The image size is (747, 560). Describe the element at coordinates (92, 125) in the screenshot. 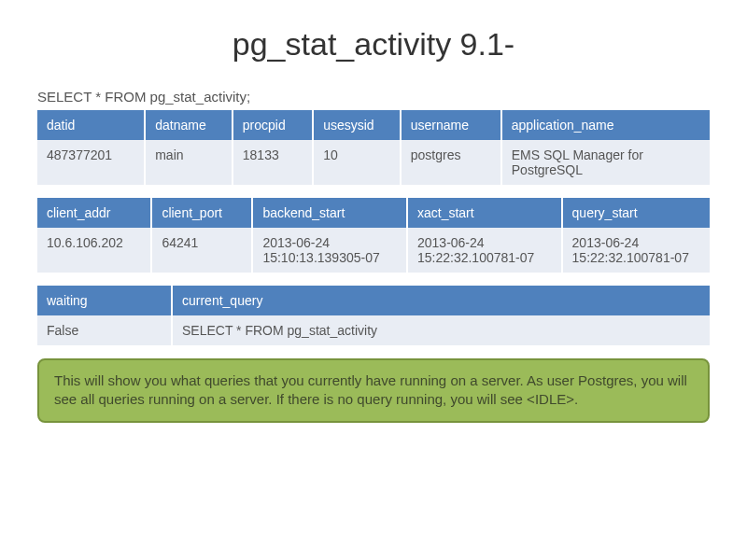

I see `col-header: datid` at that location.